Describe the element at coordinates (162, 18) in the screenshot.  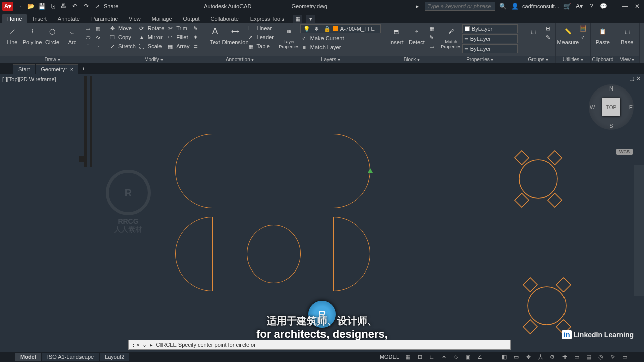
I see `tab-manage: Manage` at that location.